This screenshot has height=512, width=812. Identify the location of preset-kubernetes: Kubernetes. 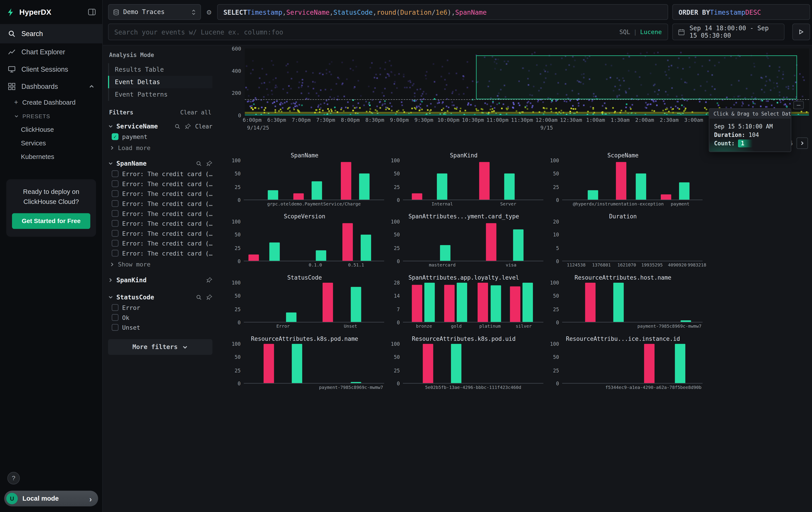
(51, 157).